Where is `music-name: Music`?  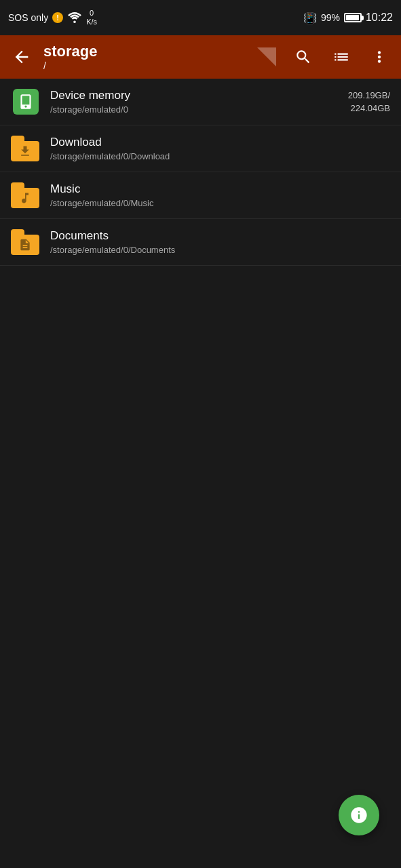 music-name: Music is located at coordinates (220, 189).